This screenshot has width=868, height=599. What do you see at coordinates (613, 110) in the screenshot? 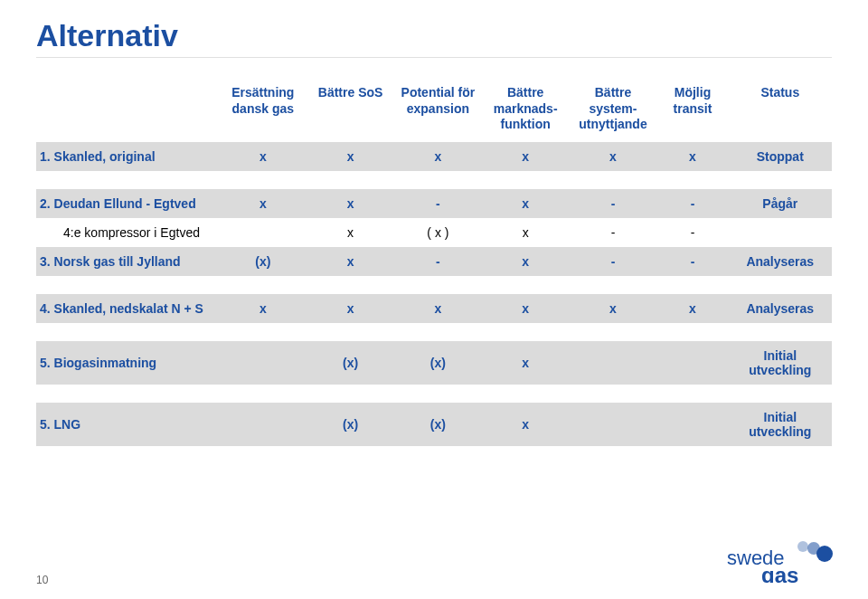
I see `col-header-system: Bättre system-utnyttjande` at bounding box center [613, 110].